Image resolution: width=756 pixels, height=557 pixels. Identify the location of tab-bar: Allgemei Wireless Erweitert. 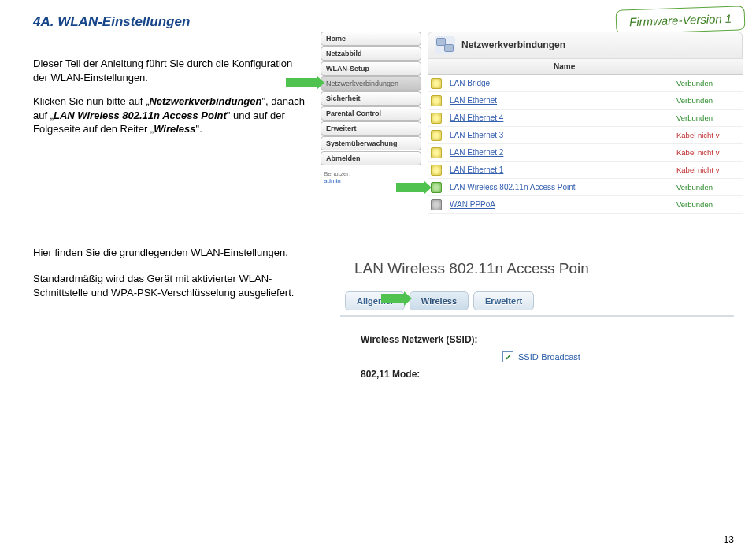
(537, 301).